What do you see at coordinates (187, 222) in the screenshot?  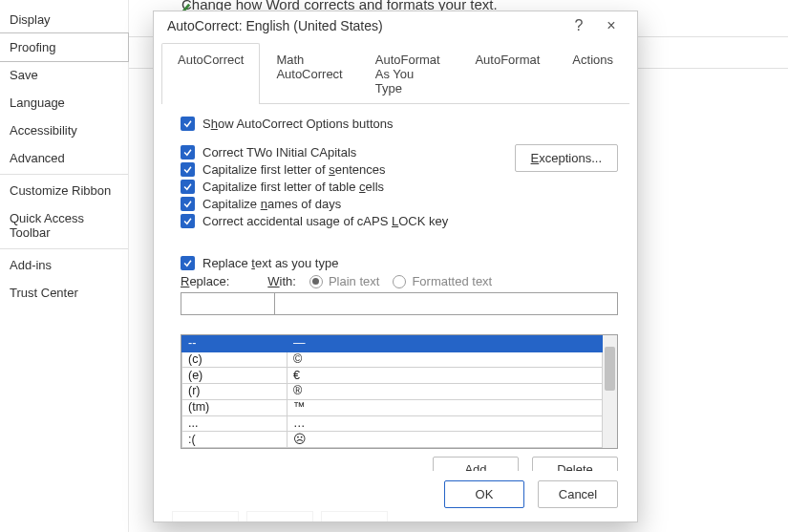 I see `checkbox-caps-lock` at bounding box center [187, 222].